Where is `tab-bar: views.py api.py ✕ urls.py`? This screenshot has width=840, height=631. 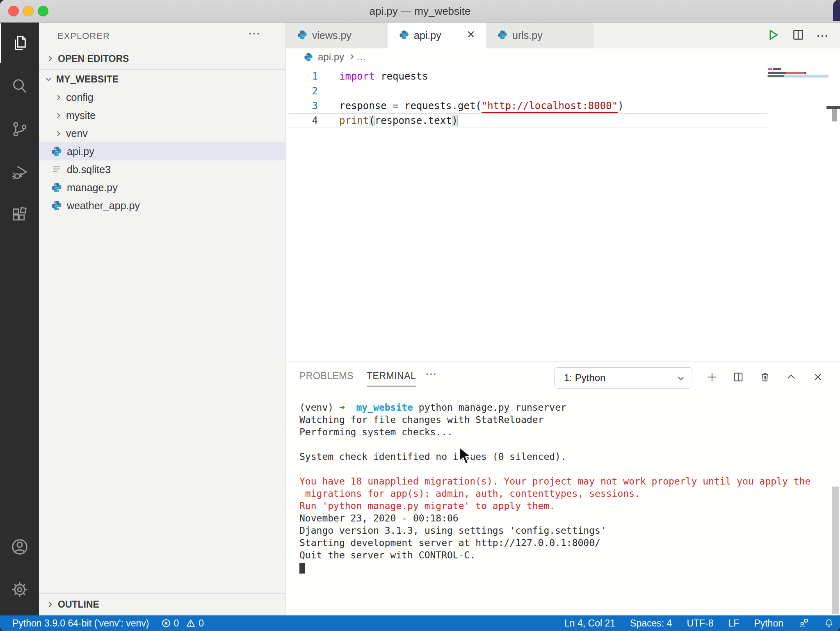
tab-bar: views.py api.py ✕ urls.py is located at coordinates (563, 35).